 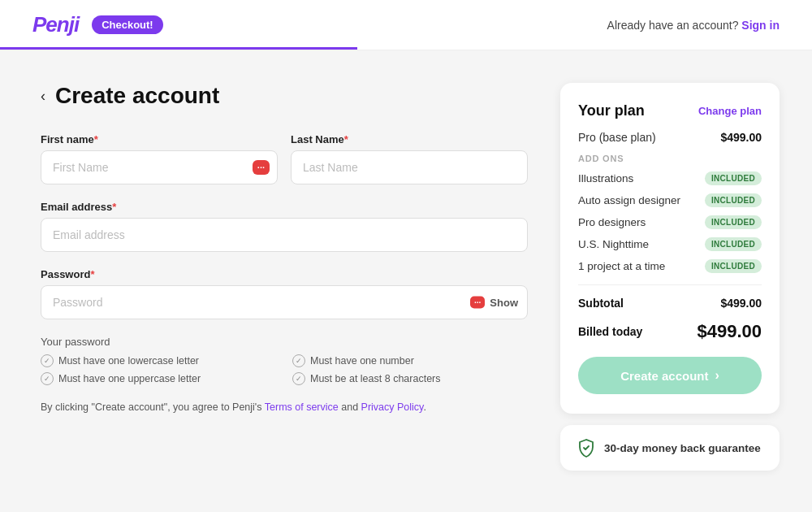 What do you see at coordinates (601, 303) in the screenshot?
I see `subtotal-label: Subtotal` at bounding box center [601, 303].